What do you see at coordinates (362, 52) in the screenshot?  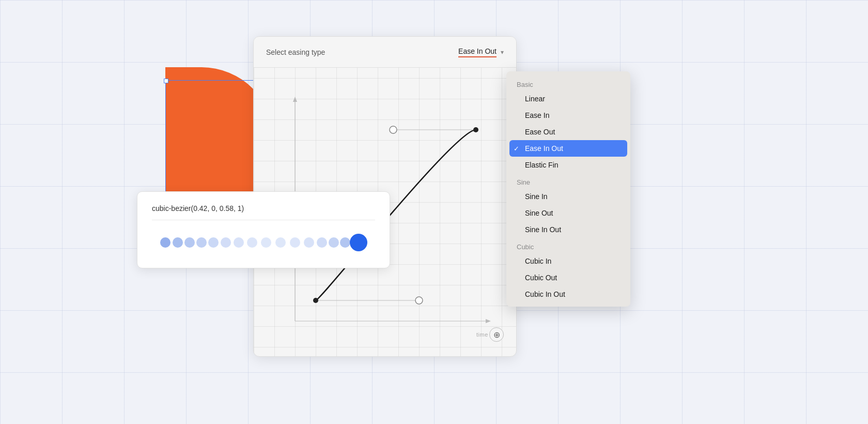 I see `easing-type-label: Select easing type` at bounding box center [362, 52].